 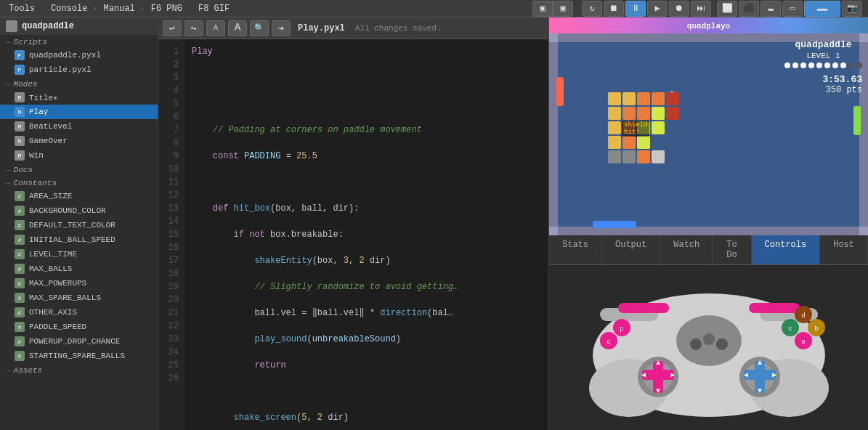 What do you see at coordinates (553, 231) in the screenshot?
I see `corner-bl` at bounding box center [553, 231].